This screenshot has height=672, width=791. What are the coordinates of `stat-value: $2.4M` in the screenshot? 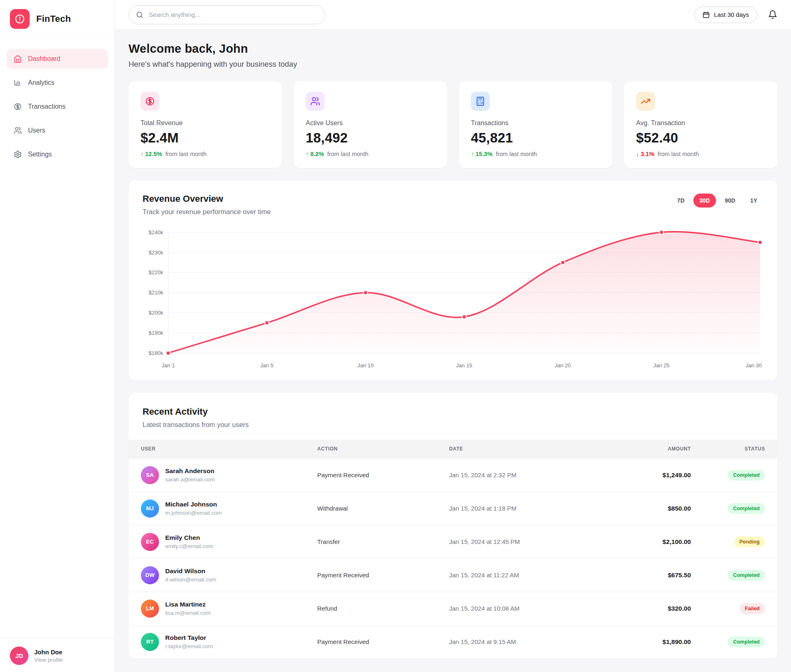 It's located at (205, 138).